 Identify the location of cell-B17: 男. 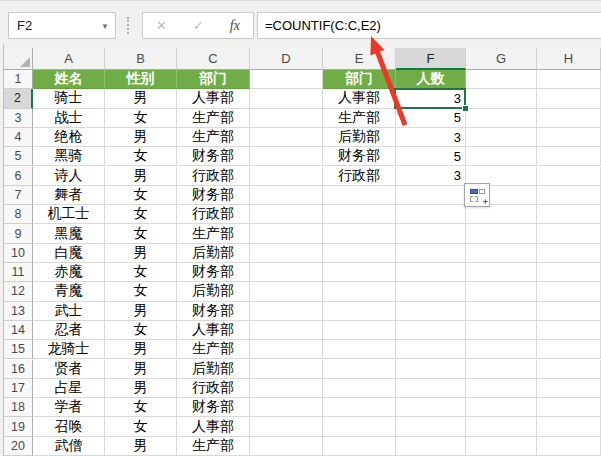
(141, 388).